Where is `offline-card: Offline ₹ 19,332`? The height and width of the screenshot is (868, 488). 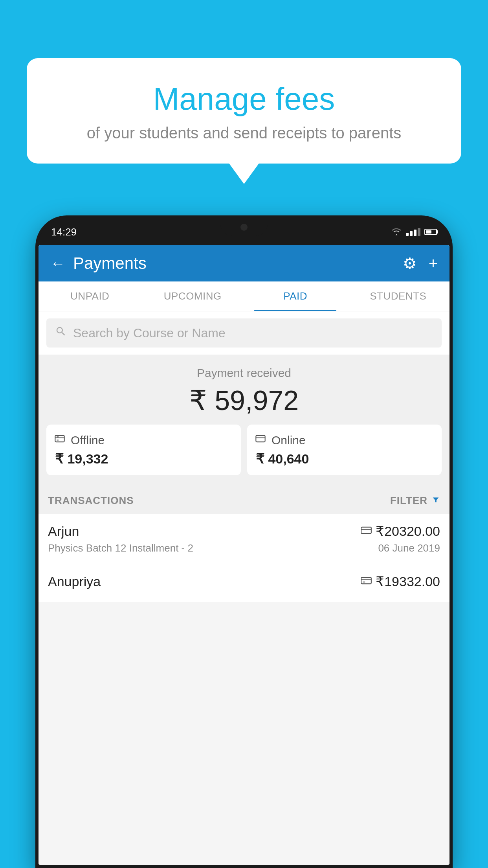
offline-card: Offline ₹ 19,332 is located at coordinates (144, 450).